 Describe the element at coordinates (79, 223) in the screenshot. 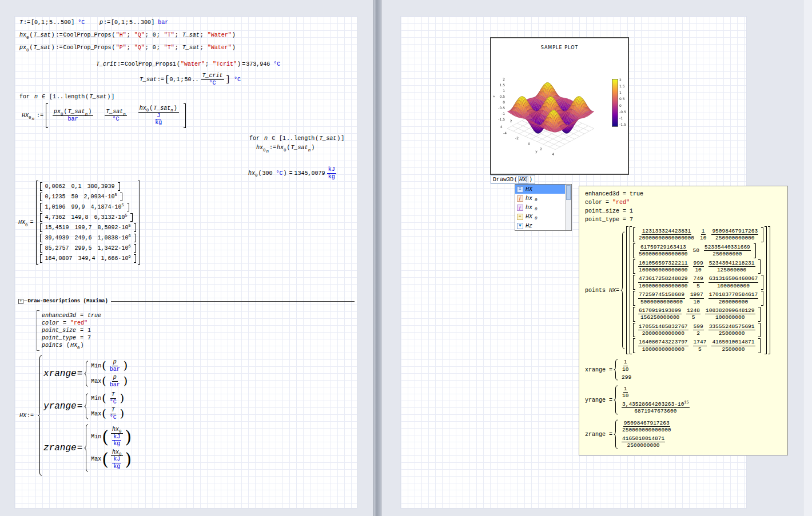

I see `HX0-matrix-result: HX0= 0,00620,1380,39390,1235502,0934·105…` at that location.